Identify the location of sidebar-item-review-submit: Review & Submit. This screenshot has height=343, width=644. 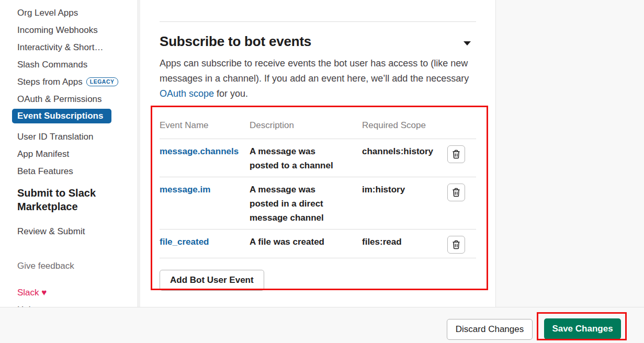
(77, 231).